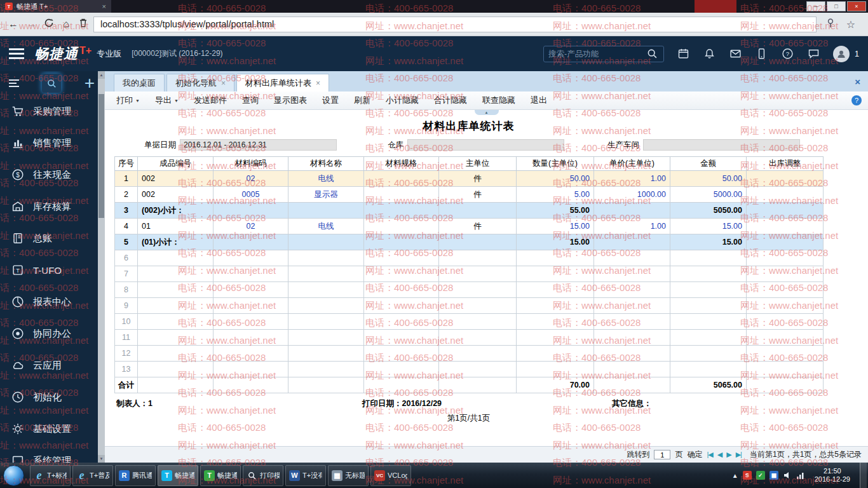  What do you see at coordinates (487, 112) in the screenshot?
I see `toolbar-collapse-notch: ▲` at bounding box center [487, 112].